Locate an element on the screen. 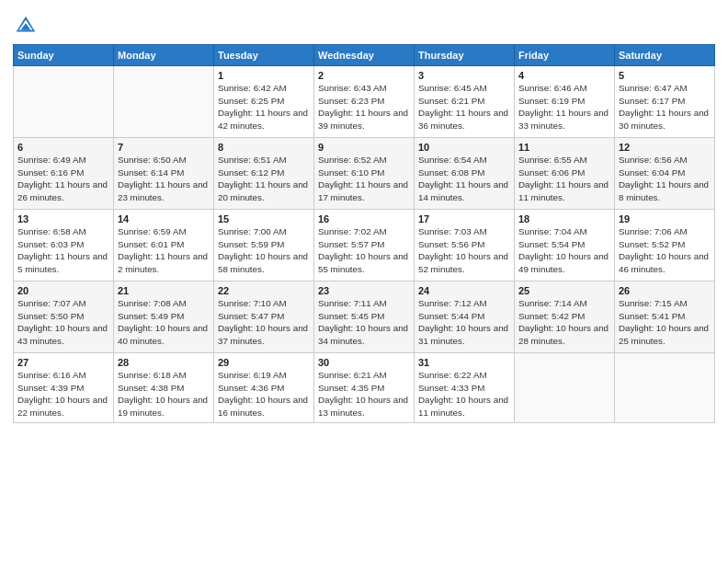 Image resolution: width=728 pixels, height=563 pixels. calendar-cell: 6Sunrise: 6:49 AM Sunset: 6:16 PM Daylig… is located at coordinates (64, 174).